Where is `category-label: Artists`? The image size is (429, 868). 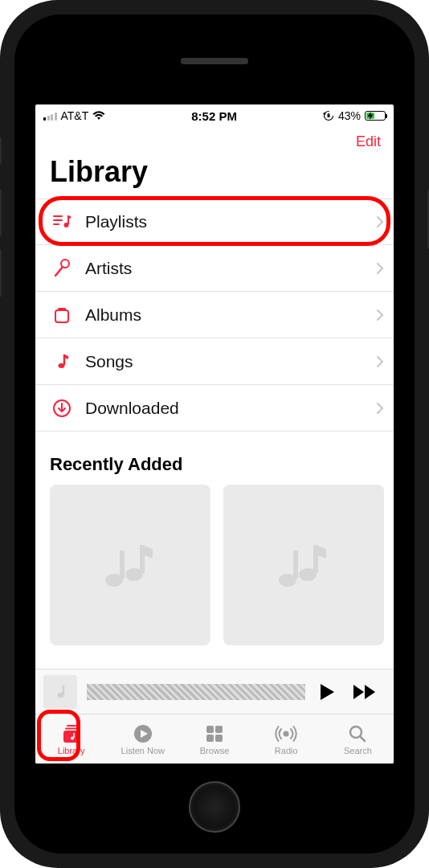 category-label: Artists is located at coordinates (231, 268).